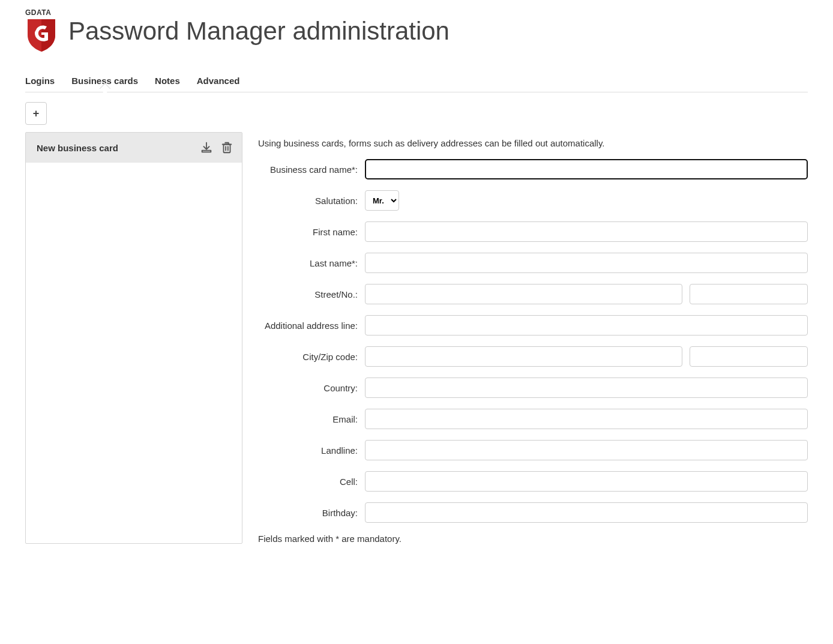 The width and height of the screenshot is (833, 644). Describe the element at coordinates (586, 481) in the screenshot. I see `cell-input` at that location.